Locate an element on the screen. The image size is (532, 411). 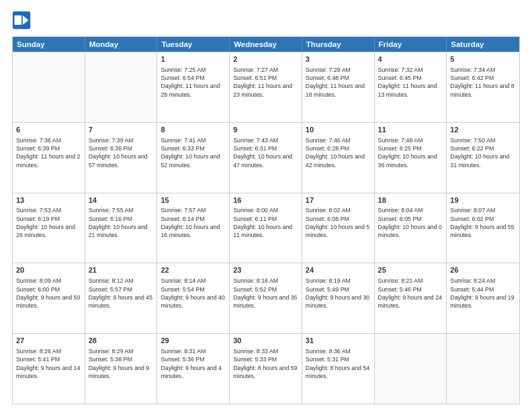
header-saturday: Saturday is located at coordinates (483, 44).